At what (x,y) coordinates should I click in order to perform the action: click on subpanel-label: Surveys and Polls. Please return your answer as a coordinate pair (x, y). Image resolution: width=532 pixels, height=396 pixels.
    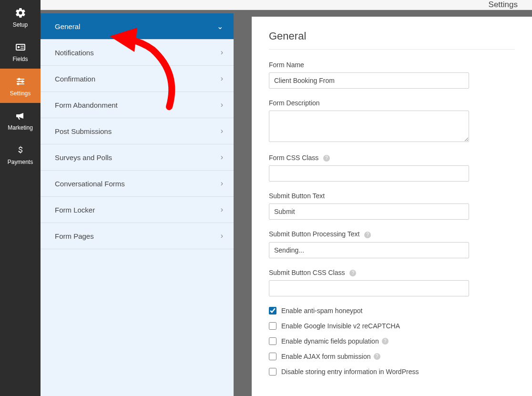
    Looking at the image, I should click on (83, 157).